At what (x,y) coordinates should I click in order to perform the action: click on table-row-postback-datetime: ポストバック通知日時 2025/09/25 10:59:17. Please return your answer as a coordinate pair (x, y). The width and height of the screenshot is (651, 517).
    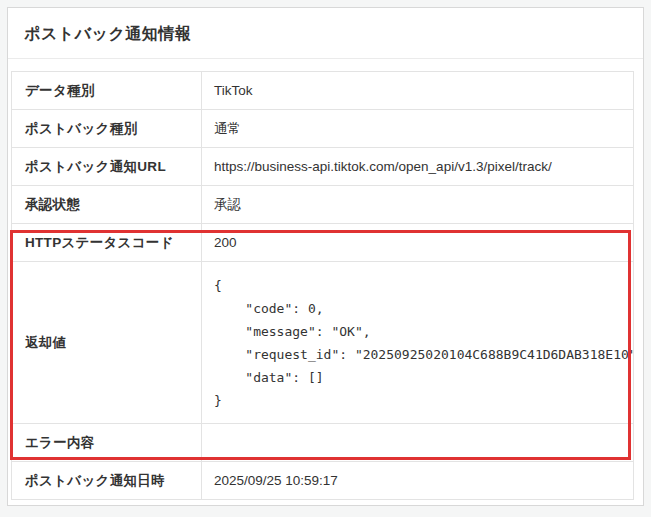
    Looking at the image, I should click on (323, 481).